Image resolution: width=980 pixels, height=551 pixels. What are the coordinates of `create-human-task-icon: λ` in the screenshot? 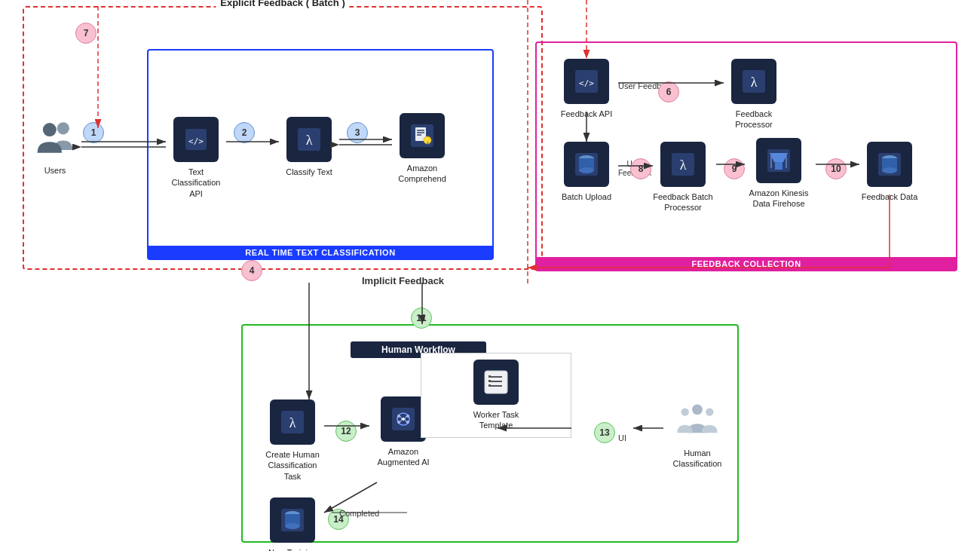 It's located at (292, 422).